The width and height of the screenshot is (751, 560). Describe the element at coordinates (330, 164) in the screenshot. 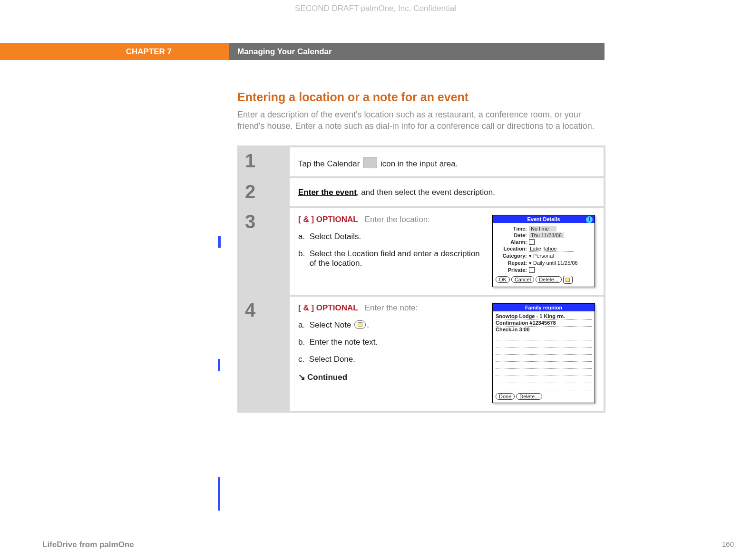

I see `step-text: Tap the Calendar` at that location.